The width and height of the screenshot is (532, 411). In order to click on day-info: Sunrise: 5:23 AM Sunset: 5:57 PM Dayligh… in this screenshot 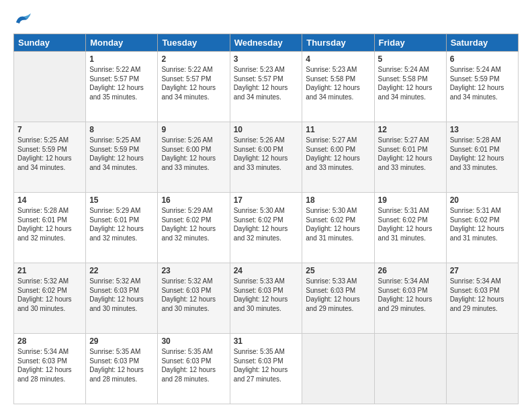, I will do `click(266, 83)`.